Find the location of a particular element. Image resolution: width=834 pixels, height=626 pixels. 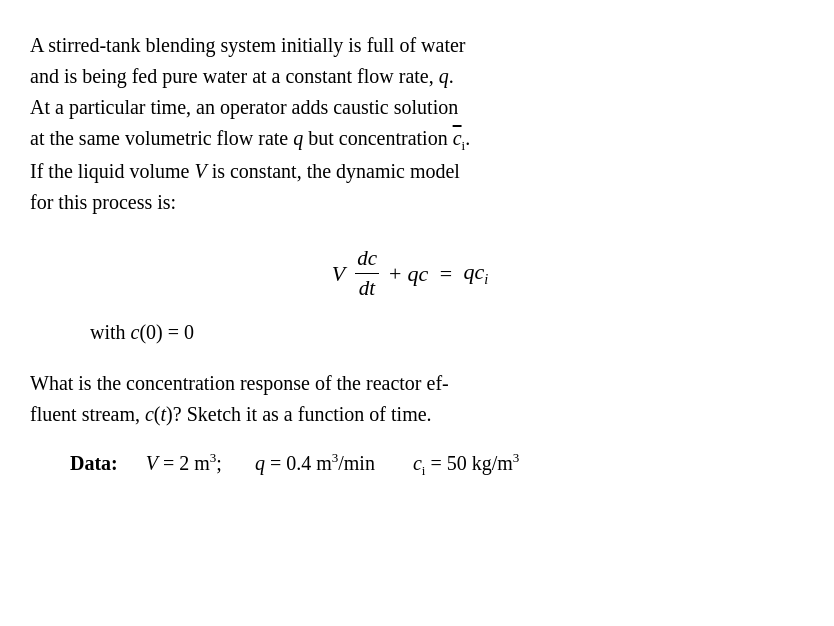

question-paragraph: What is the concentration response of th… is located at coordinates (410, 399).